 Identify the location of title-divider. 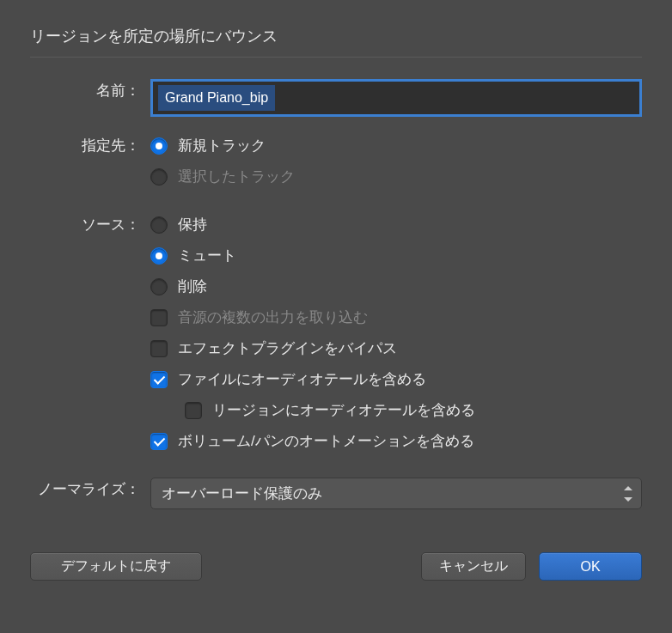
(336, 57).